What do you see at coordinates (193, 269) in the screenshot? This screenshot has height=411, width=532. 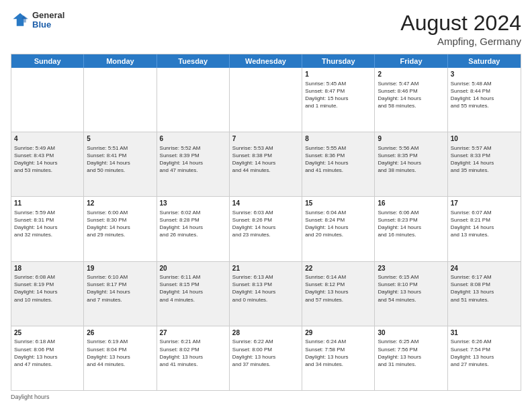 I see `day-number: 20` at bounding box center [193, 269].